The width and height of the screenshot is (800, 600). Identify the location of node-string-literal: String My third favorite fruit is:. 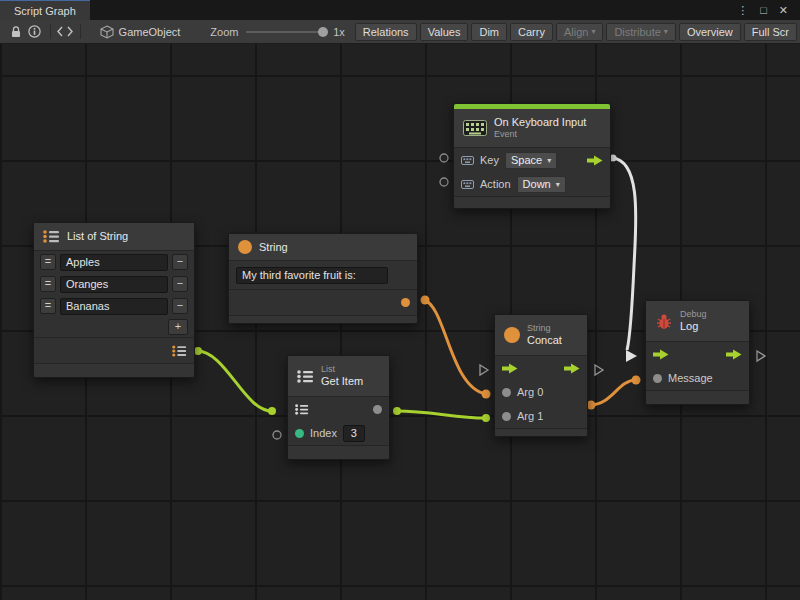
(323, 278).